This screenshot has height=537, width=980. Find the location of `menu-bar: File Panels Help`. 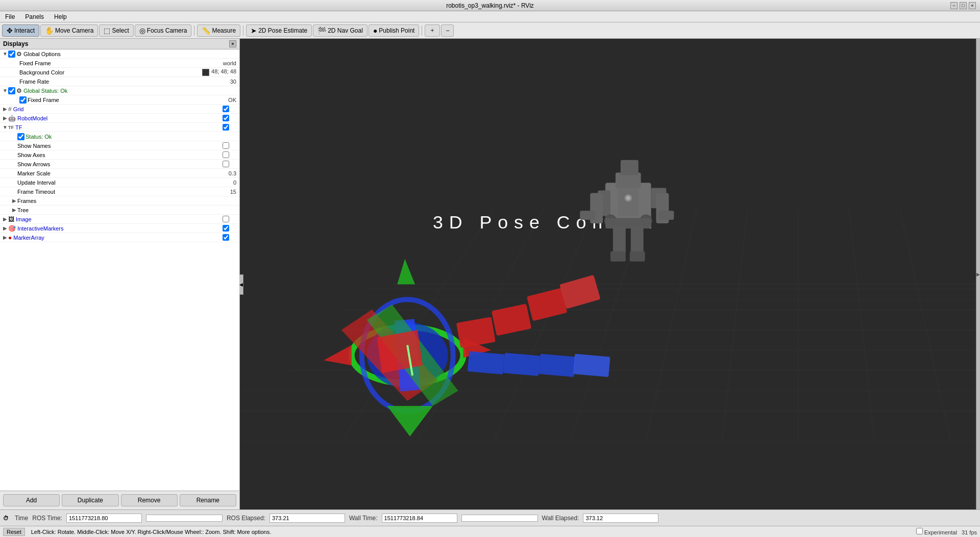

menu-bar: File Panels Help is located at coordinates (490, 17).